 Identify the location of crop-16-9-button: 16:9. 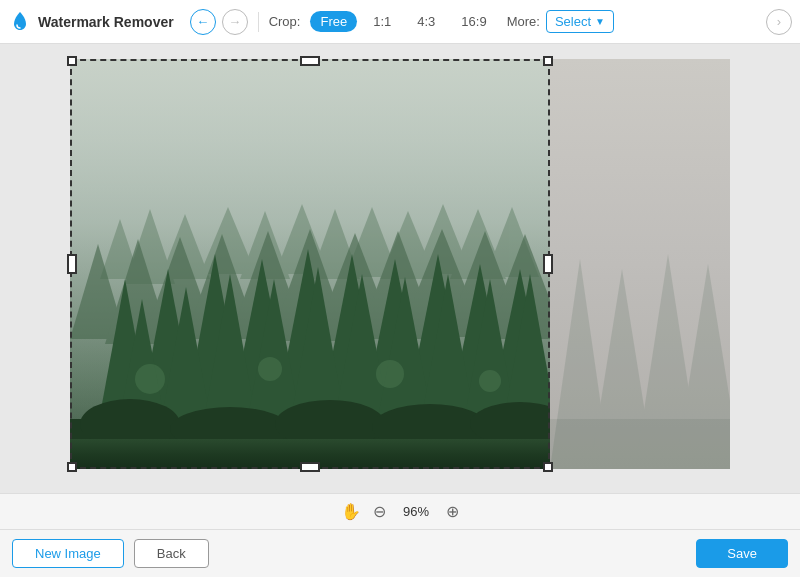
(474, 22).